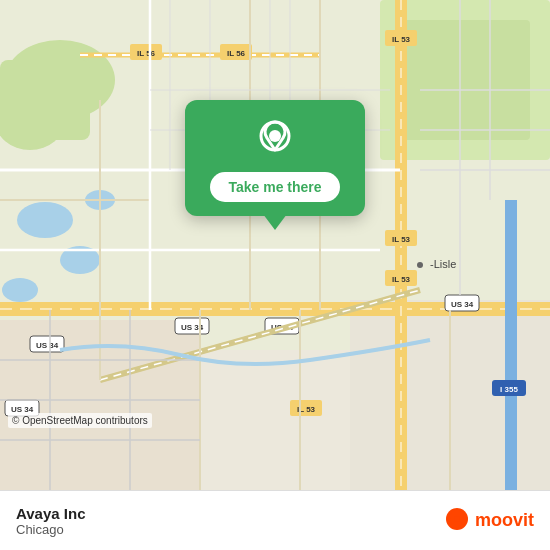 This screenshot has width=550, height=550. Describe the element at coordinates (275, 158) in the screenshot. I see `popup-card: Take me there` at that location.